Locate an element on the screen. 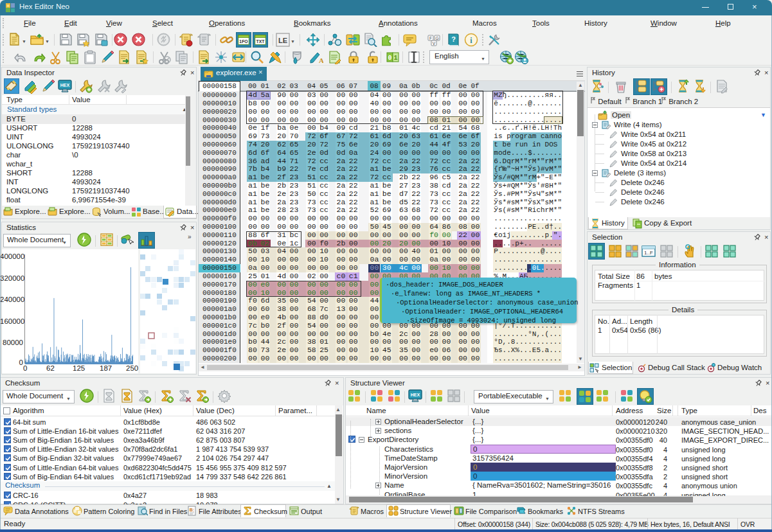 The height and width of the screenshot is (532, 772). svg-text: LE is located at coordinates (283, 40).